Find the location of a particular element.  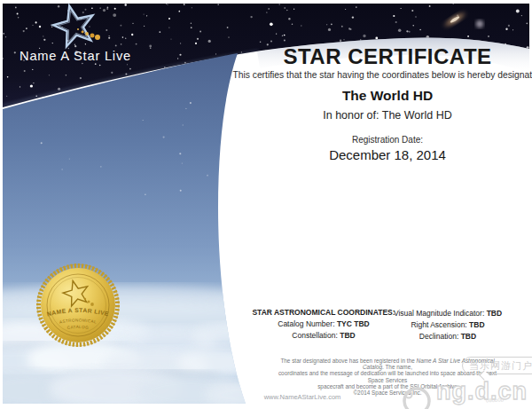

coordinates-heading: STAR ASTRONOMICAL COORDINATES: is located at coordinates (323, 312).